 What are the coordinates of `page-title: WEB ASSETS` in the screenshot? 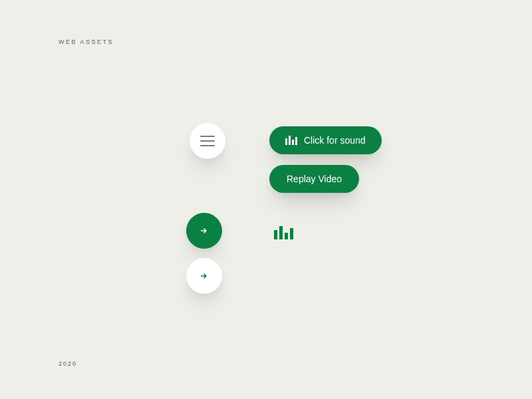 It's located at (86, 42).